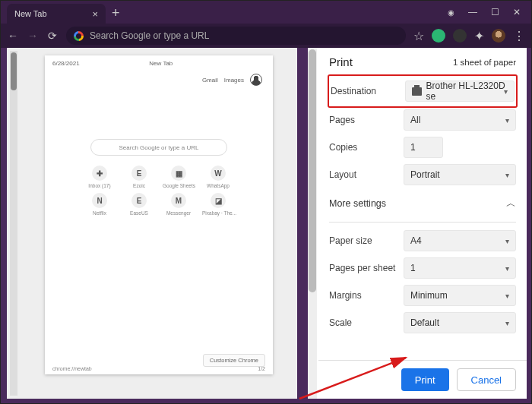 This screenshot has height=404, width=532. Describe the element at coordinates (416, 241) in the screenshot. I see `paper-size-value: A4` at that location.